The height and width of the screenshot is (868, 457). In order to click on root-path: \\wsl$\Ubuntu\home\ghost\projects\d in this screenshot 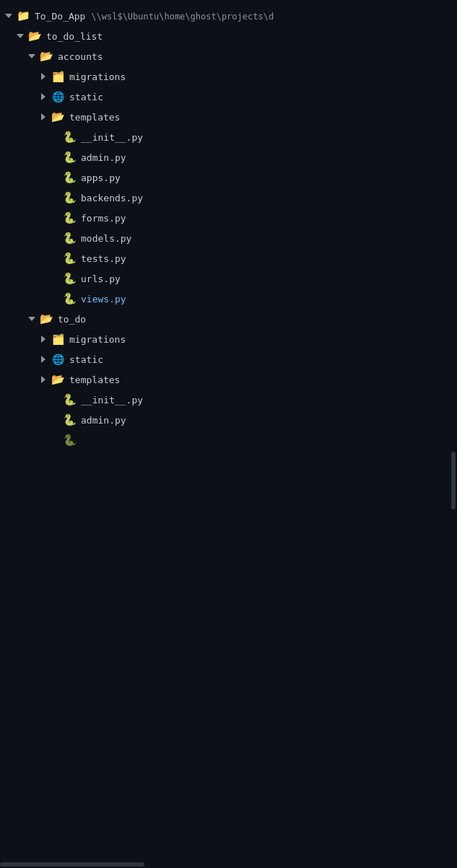, I will do `click(182, 17)`.